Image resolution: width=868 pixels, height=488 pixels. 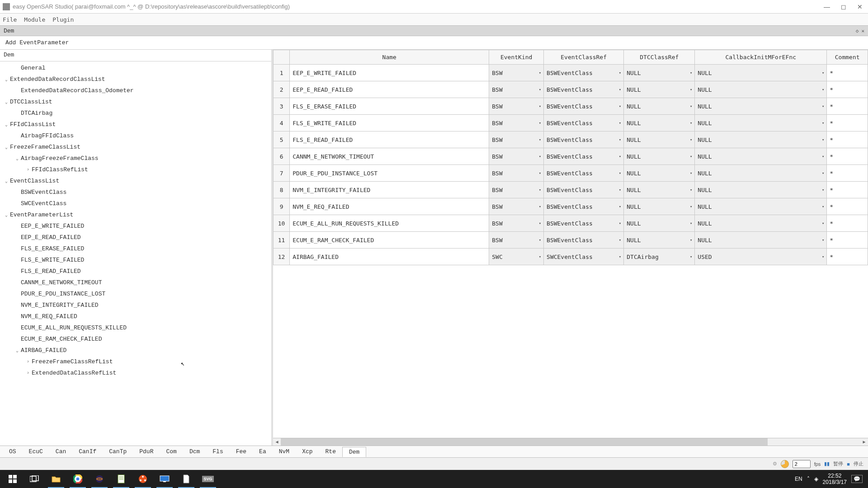 I want to click on scroll-right-arrow: ▶, so click(x=864, y=442).